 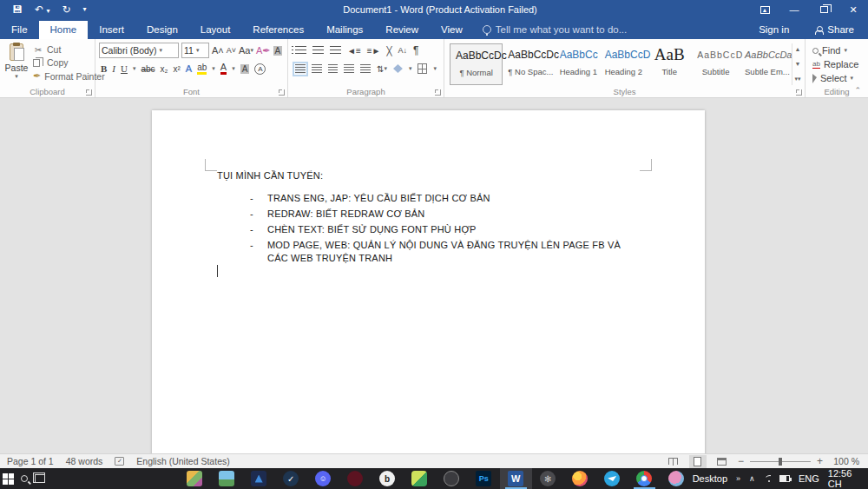 What do you see at coordinates (398, 69) in the screenshot?
I see `shading-icon` at bounding box center [398, 69].